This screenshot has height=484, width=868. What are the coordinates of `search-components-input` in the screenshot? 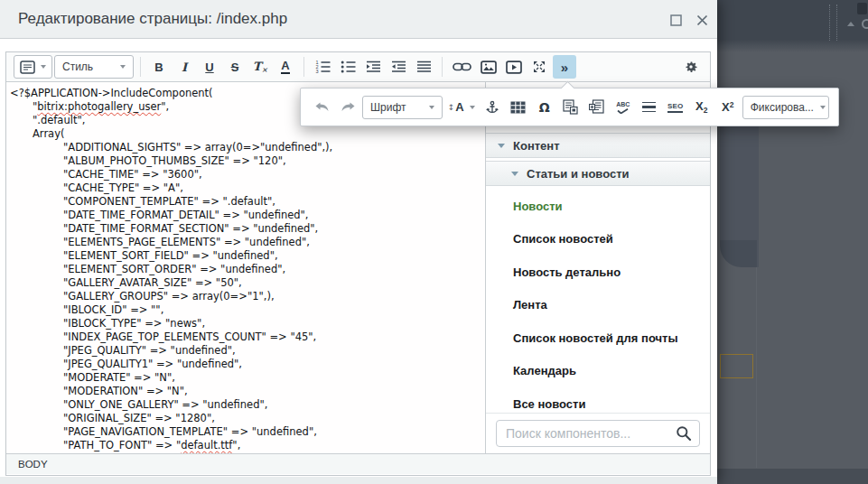 It's located at (598, 433).